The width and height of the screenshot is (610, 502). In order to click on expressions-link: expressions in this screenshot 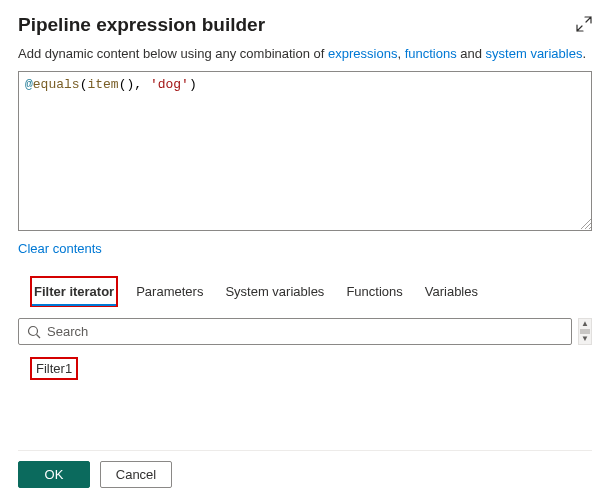, I will do `click(362, 54)`.